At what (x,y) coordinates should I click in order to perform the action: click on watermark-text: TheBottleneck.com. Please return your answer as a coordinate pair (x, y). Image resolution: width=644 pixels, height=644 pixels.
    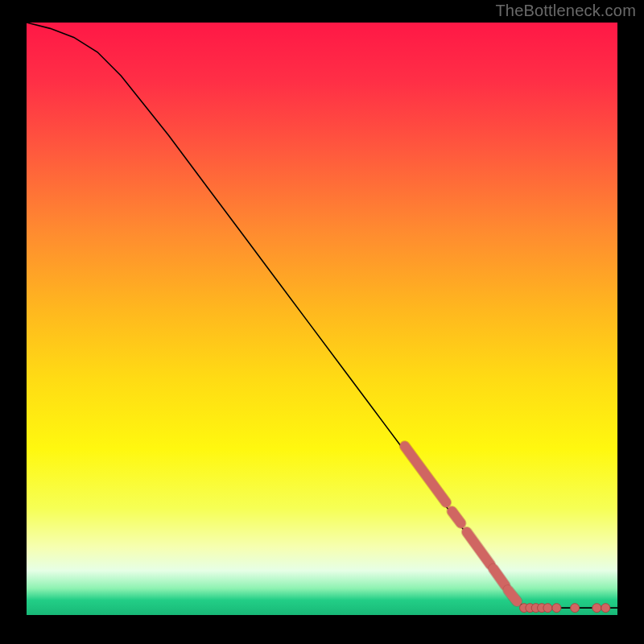
    Looking at the image, I should click on (565, 11).